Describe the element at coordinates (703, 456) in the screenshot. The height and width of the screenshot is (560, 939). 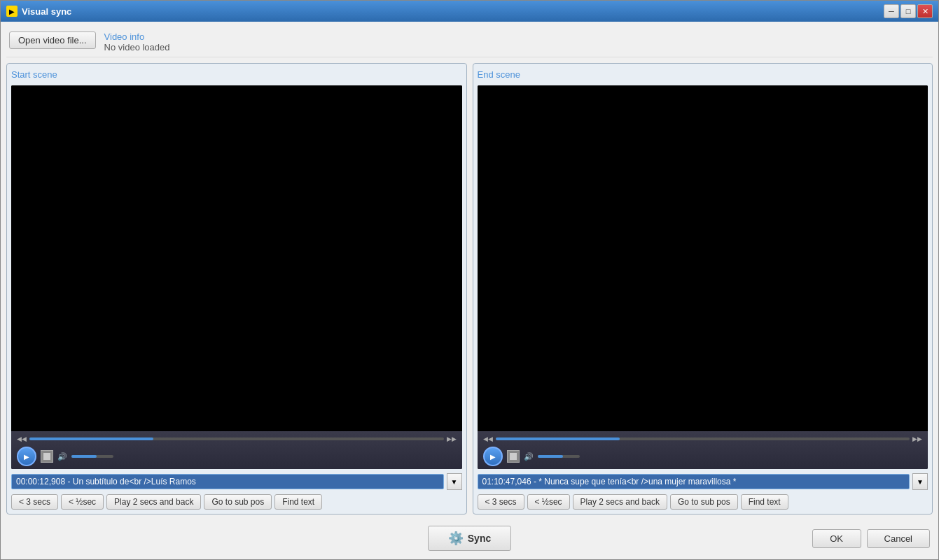
I see `end-controls-row: ▶ 🔊` at that location.